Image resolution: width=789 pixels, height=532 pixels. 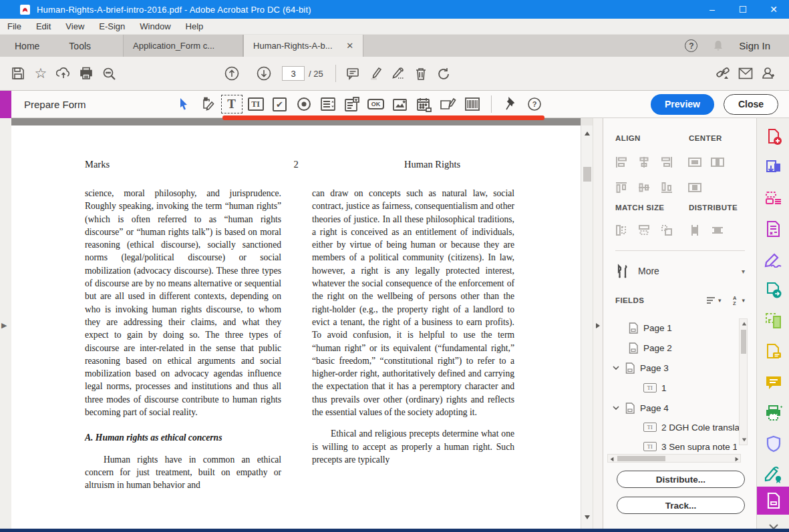 What do you see at coordinates (774, 413) in the screenshot?
I see `scan-and-ocr-icon` at bounding box center [774, 413].